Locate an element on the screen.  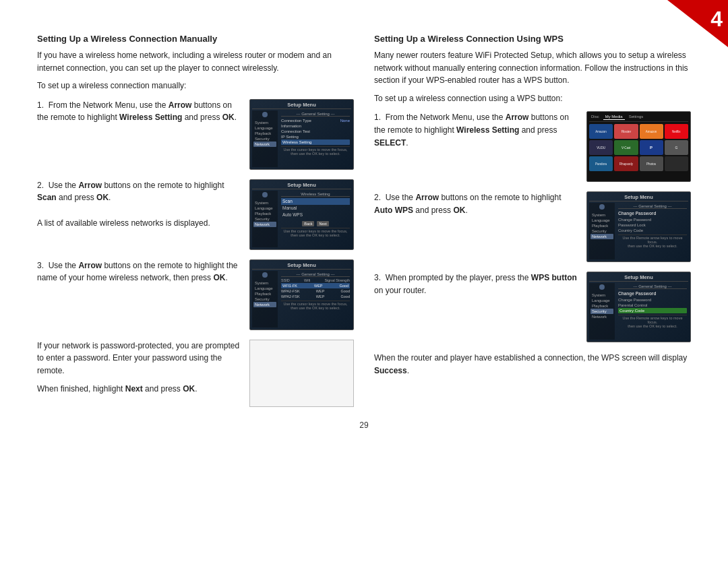
sm-main-cc: --- General Setting --- Change Password … is located at coordinates (653, 311).